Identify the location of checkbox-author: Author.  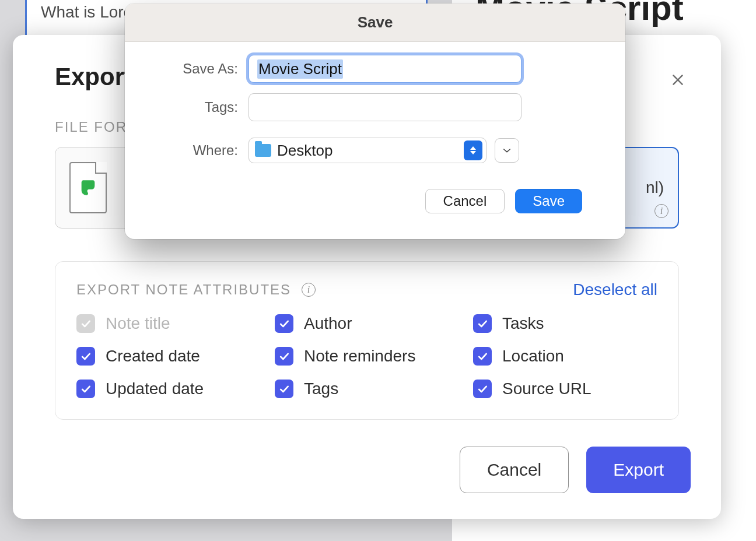
(367, 324).